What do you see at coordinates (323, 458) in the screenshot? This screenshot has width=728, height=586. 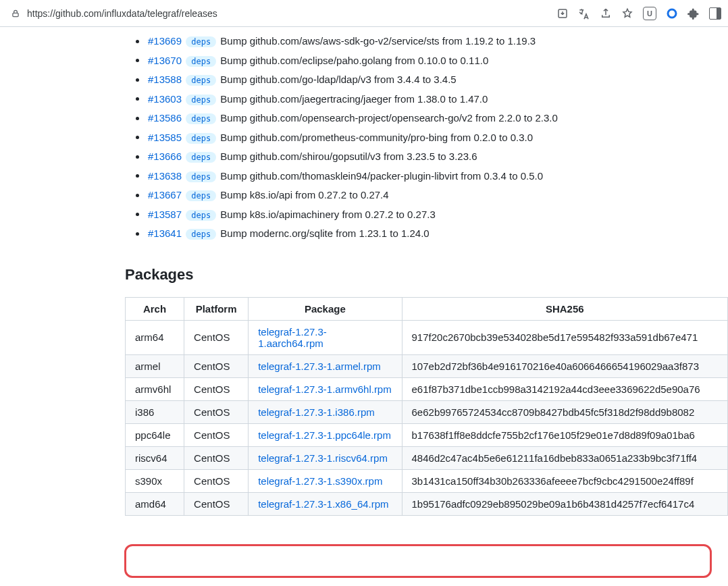 I see `package-download-link: telegraf-1.27.3-1.riscv64.rpm` at bounding box center [323, 458].